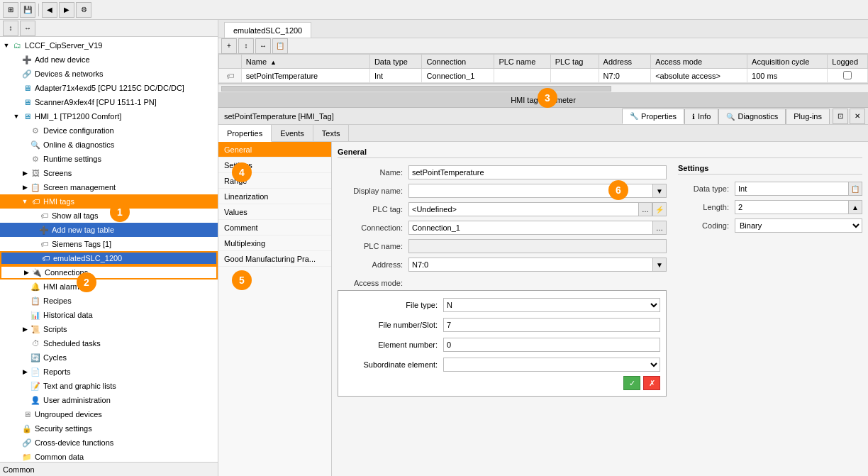 This screenshot has width=868, height=476. Describe the element at coordinates (799, 226) in the screenshot. I see `coding-select: Binary` at that location.